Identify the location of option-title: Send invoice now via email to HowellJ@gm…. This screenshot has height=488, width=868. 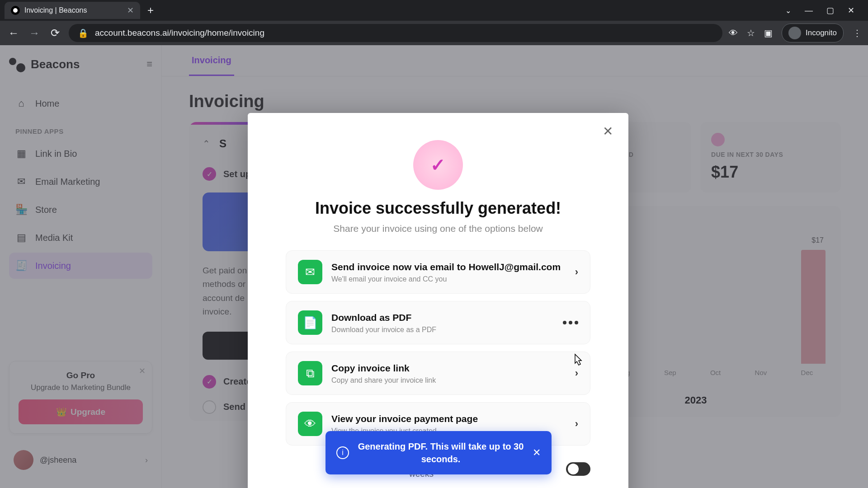
(448, 267).